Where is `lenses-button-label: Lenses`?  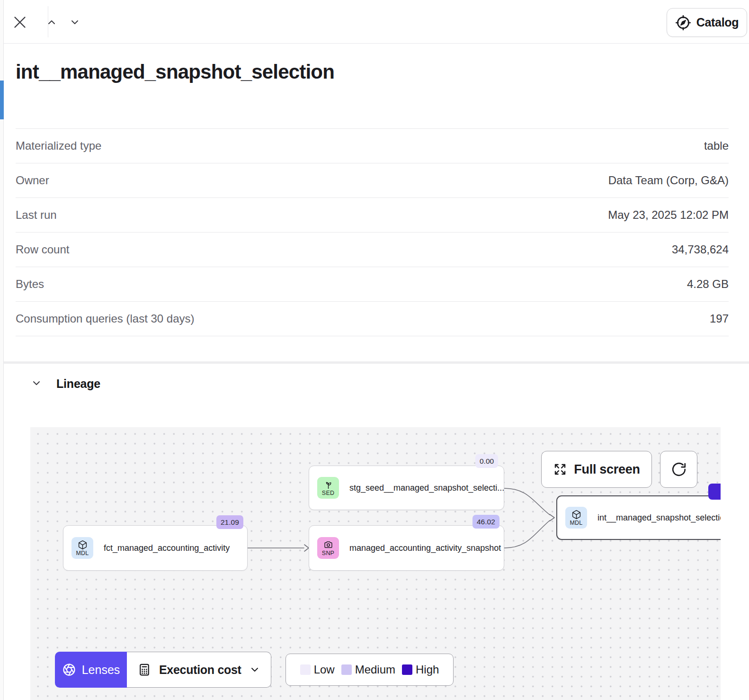
lenses-button-label: Lenses is located at coordinates (101, 670).